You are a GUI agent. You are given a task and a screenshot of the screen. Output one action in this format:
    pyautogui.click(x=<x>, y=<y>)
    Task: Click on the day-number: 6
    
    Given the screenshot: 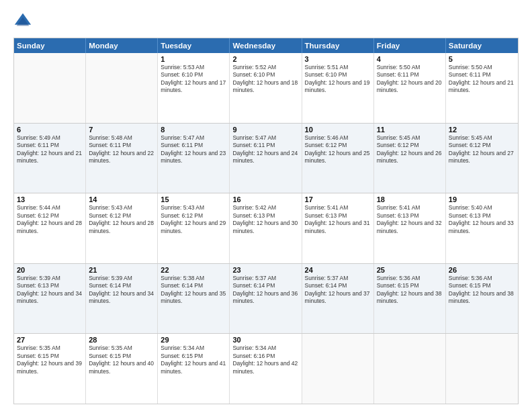 What is the action you would take?
    pyautogui.click(x=50, y=130)
    